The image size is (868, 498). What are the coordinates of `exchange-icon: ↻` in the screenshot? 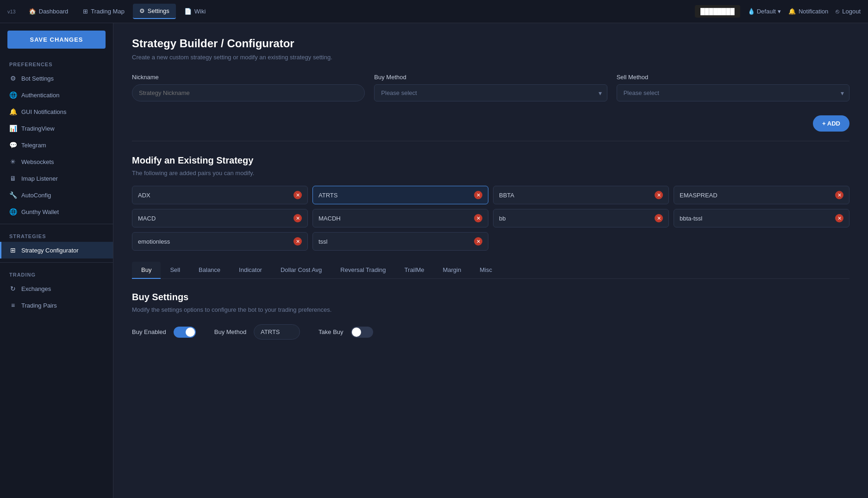 It's located at (13, 289).